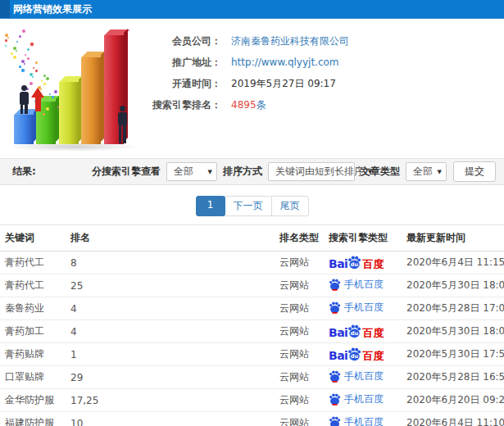  What do you see at coordinates (261, 105) in the screenshot?
I see `info-value-suffix: 条` at bounding box center [261, 105].